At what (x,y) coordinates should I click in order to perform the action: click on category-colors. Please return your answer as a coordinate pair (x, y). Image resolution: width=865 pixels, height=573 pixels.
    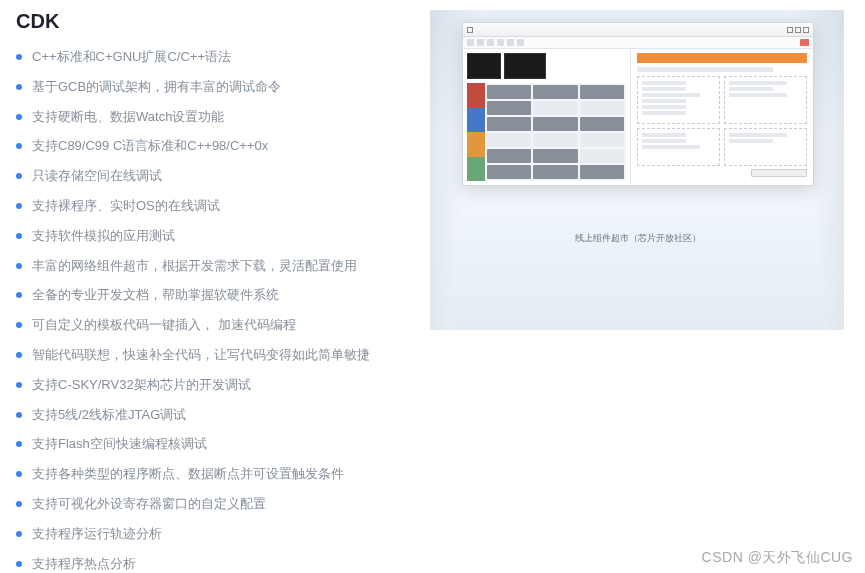
    Looking at the image, I should click on (476, 132).